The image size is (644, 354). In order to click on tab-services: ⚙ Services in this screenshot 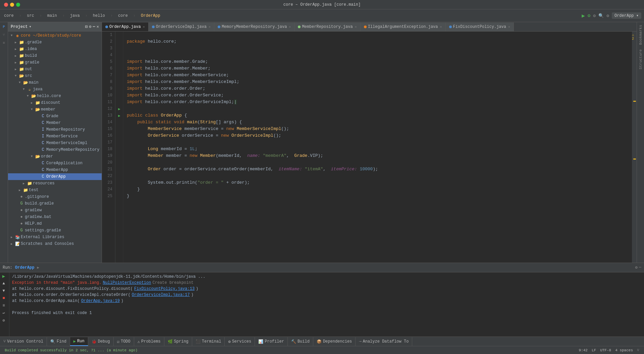, I will do `click(240, 342)`.